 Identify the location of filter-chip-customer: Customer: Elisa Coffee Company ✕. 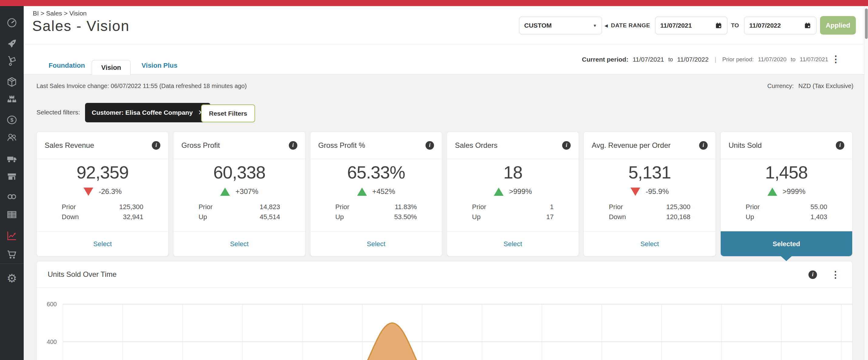
(148, 112).